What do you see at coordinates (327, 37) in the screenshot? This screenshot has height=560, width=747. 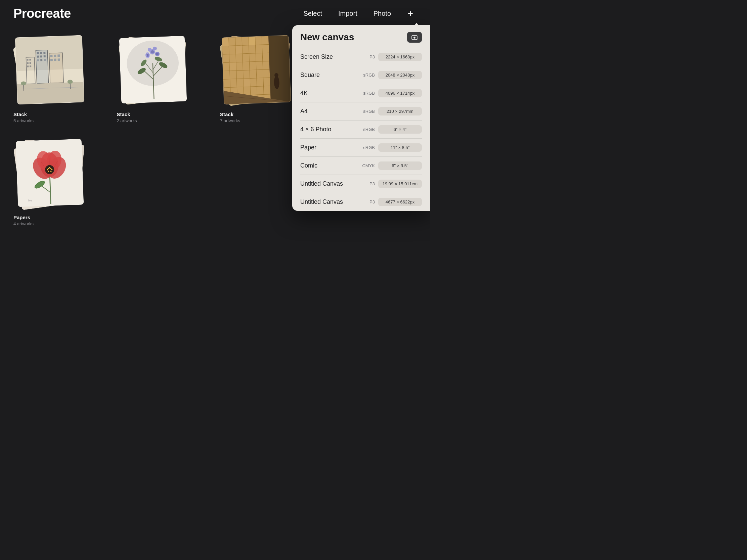 I see `panel-title: New canvas` at bounding box center [327, 37].